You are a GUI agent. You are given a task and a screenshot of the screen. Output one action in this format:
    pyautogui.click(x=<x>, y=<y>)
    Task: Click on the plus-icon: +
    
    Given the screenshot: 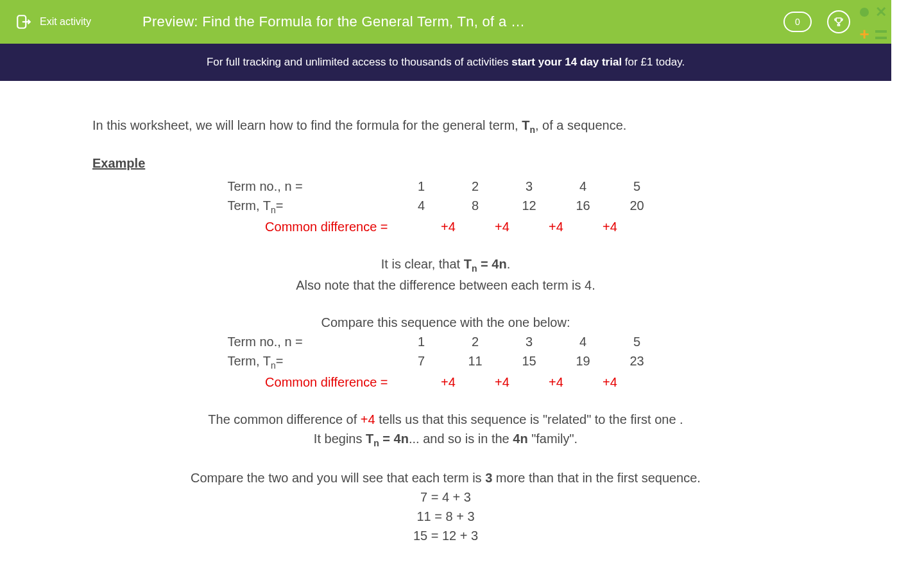 What is the action you would take?
    pyautogui.click(x=864, y=35)
    